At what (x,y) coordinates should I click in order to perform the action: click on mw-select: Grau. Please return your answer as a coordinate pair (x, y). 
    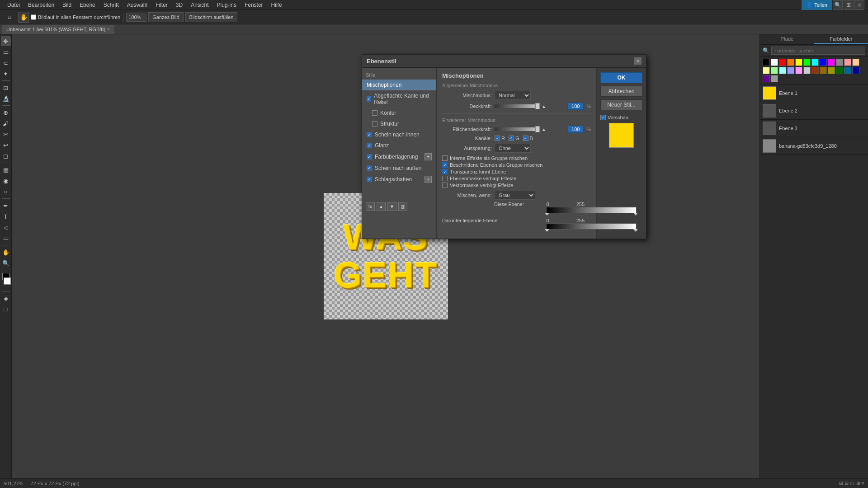
    Looking at the image, I should click on (515, 195).